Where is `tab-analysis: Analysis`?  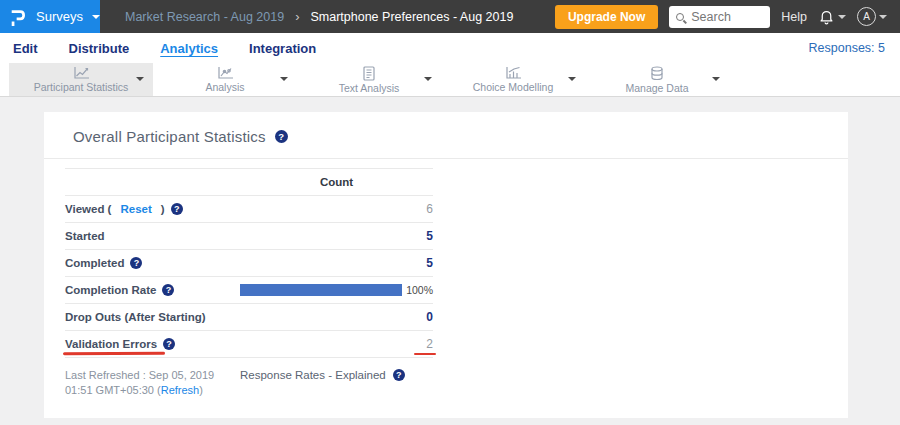
tab-analysis: Analysis is located at coordinates (225, 80).